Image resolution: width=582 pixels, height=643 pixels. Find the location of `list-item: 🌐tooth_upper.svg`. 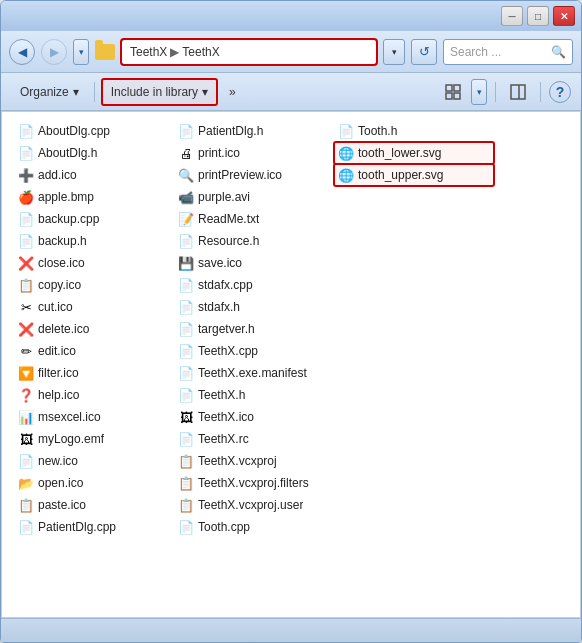

list-item: 🌐tooth_upper.svg is located at coordinates (414, 175).